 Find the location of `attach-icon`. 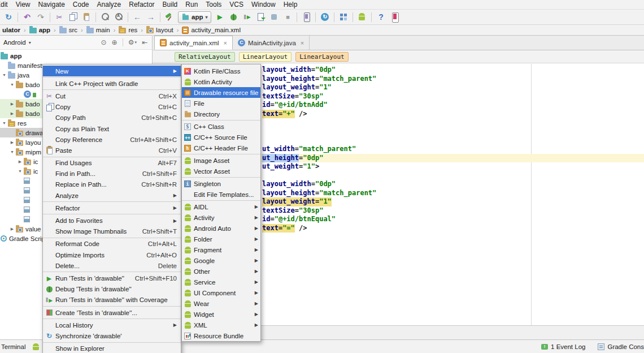

attach-icon is located at coordinates (260, 17).